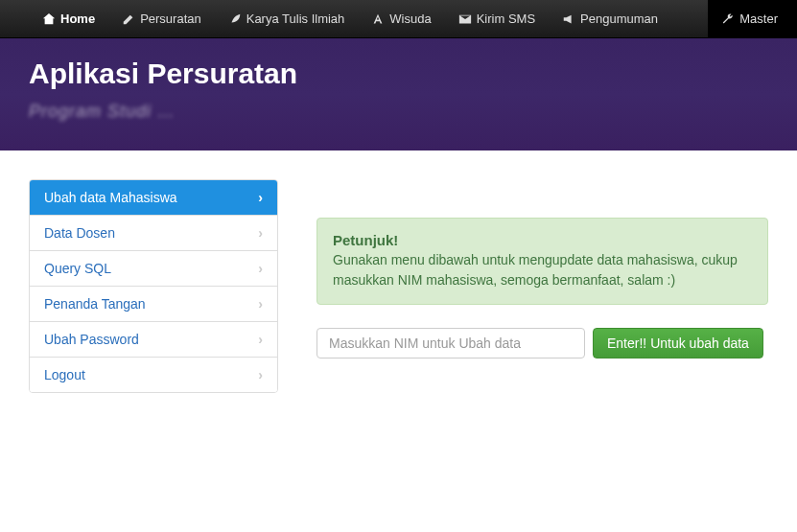 The width and height of the screenshot is (797, 532). What do you see at coordinates (49, 19) in the screenshot?
I see `home-icon` at bounding box center [49, 19].